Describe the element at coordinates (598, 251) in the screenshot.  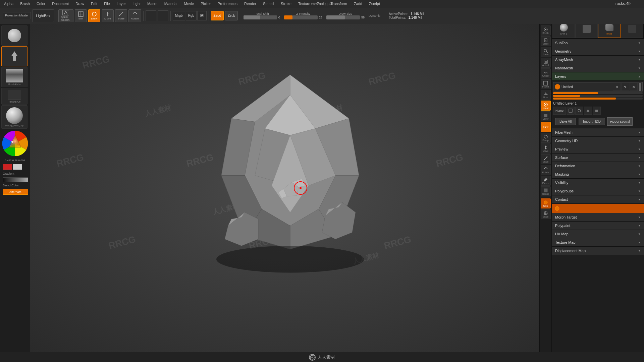
I see `displacement-map-section-btn: Displacement Map ▼` at that location.